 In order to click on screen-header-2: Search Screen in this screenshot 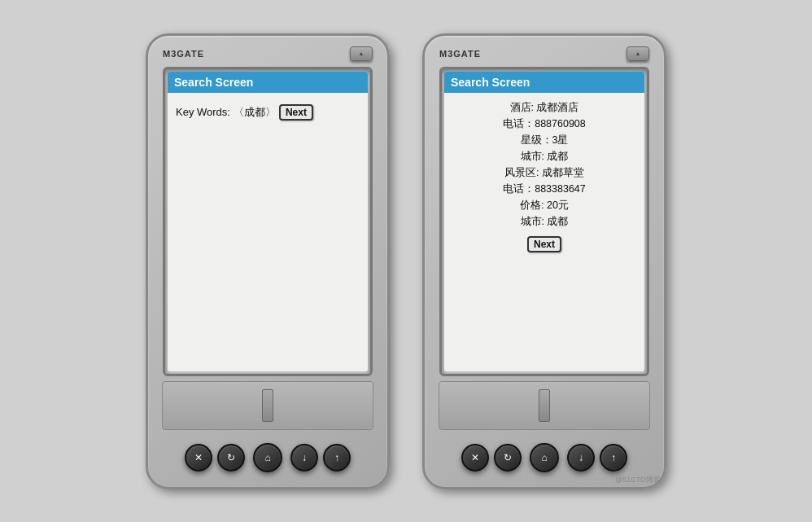, I will do `click(544, 82)`.